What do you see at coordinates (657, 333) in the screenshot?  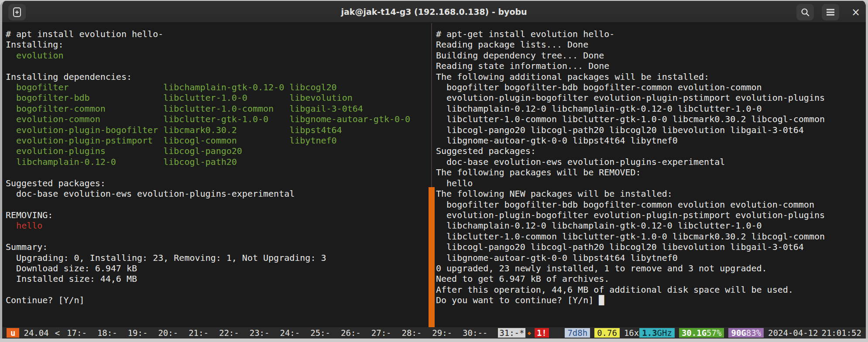 I see `cpu-frequency-badge: 1.3GHz` at bounding box center [657, 333].